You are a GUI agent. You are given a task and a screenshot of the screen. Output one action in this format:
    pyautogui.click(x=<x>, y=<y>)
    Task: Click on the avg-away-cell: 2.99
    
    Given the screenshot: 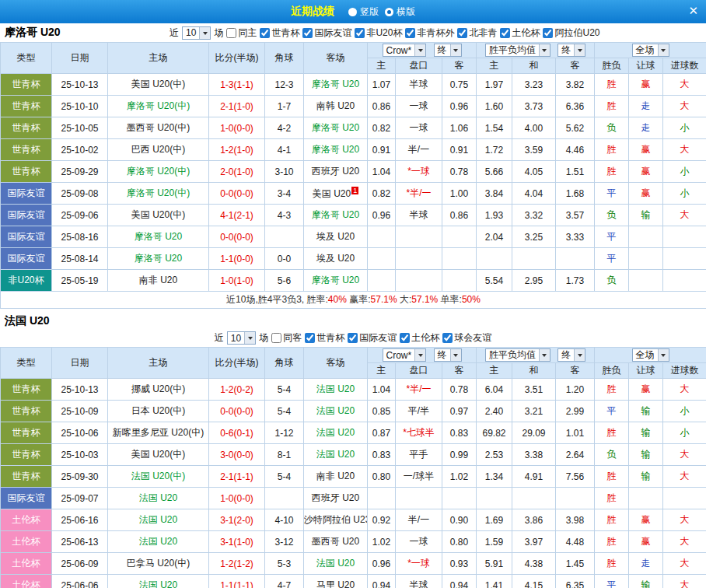 What is the action you would take?
    pyautogui.click(x=575, y=411)
    